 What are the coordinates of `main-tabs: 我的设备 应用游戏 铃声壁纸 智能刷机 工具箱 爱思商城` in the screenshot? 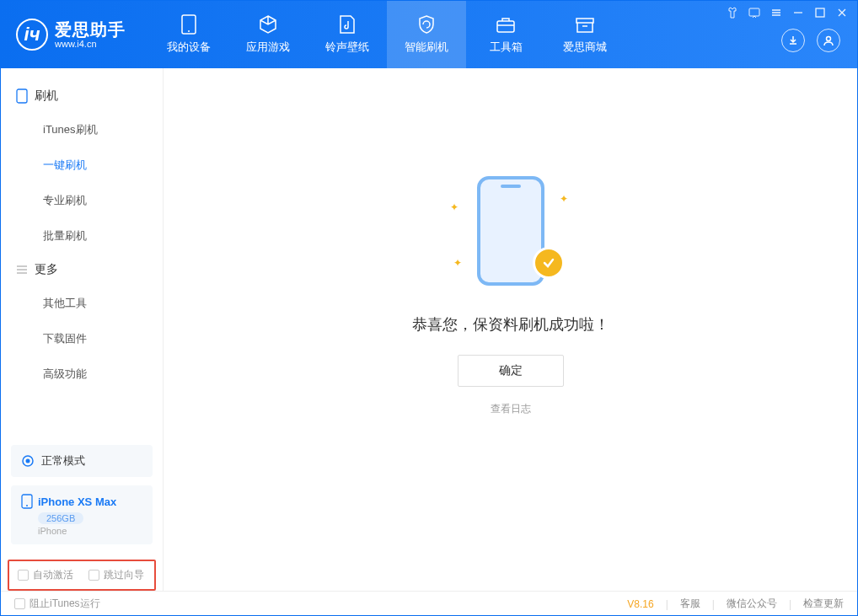 It's located at (387, 35).